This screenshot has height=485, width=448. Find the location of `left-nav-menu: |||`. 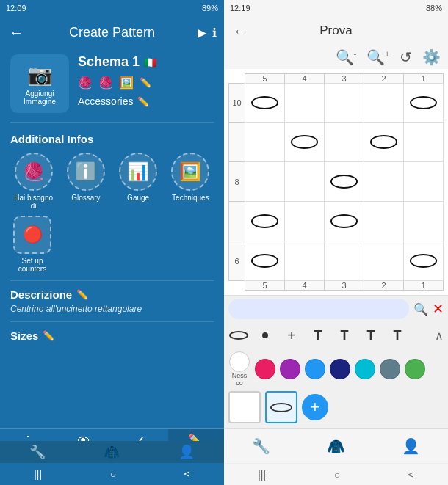

left-nav-menu: ||| is located at coordinates (38, 474).